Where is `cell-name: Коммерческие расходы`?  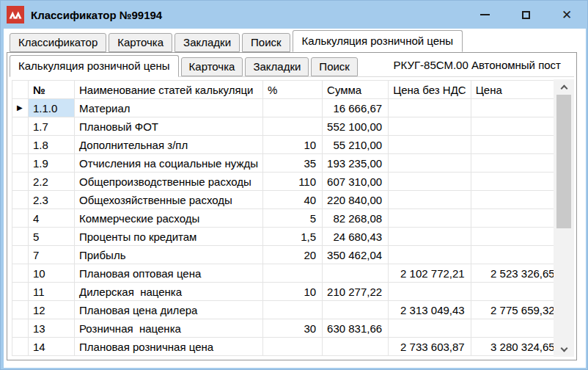 cell-name: Коммерческие расходы is located at coordinates (169, 219).